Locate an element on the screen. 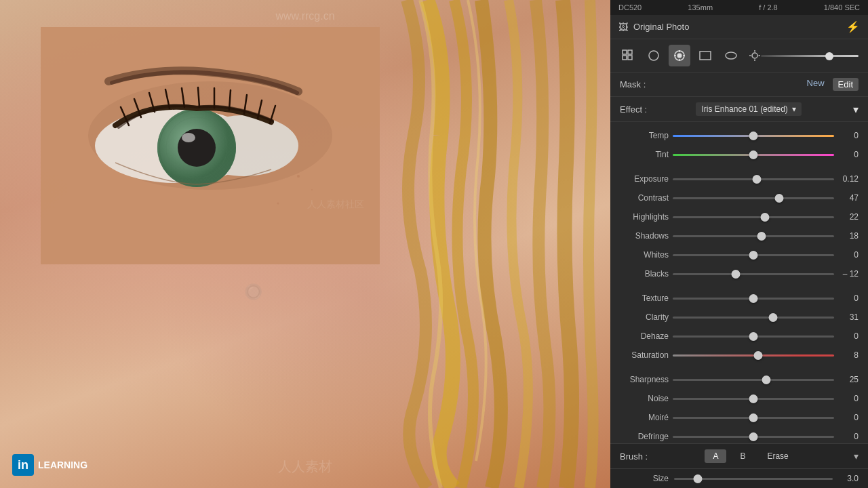  linkedin-logo: in LEARNING is located at coordinates (50, 465).